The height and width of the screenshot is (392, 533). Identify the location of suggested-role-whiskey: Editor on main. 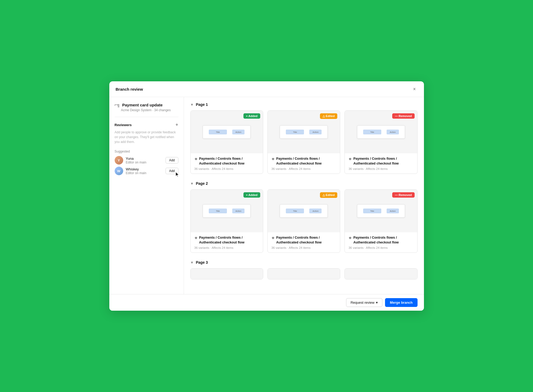
(145, 173).